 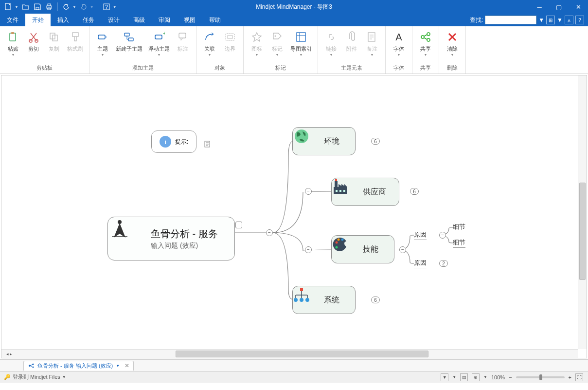 I want to click on open-icon, so click(x=26, y=7).